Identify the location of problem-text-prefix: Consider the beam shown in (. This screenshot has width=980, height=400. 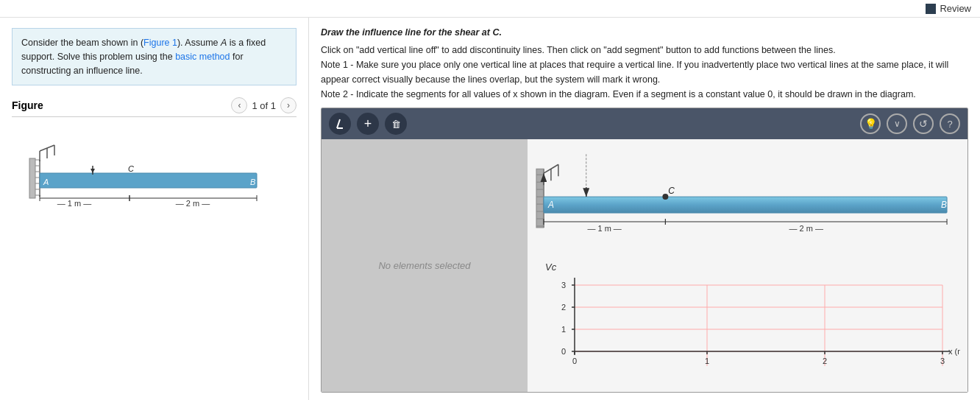
(82, 43).